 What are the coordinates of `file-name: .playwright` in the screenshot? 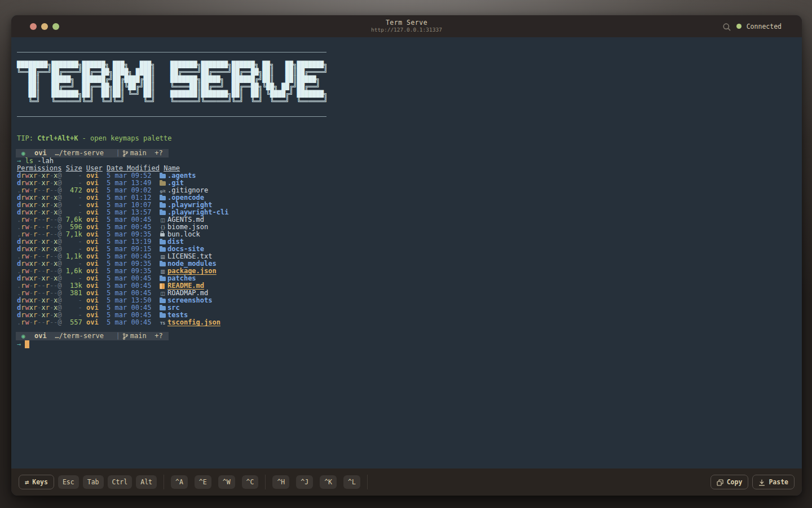 It's located at (189, 205).